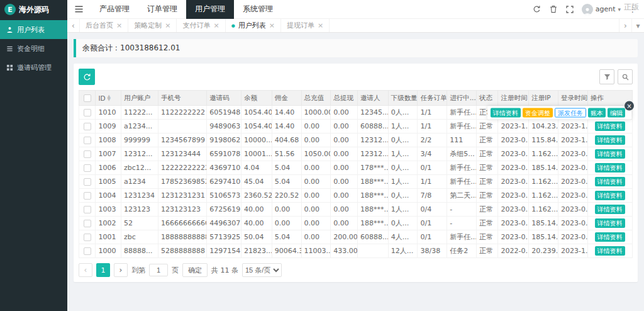 Image resolution: width=644 pixels, height=311 pixels. I want to click on goto-page-input, so click(158, 270).